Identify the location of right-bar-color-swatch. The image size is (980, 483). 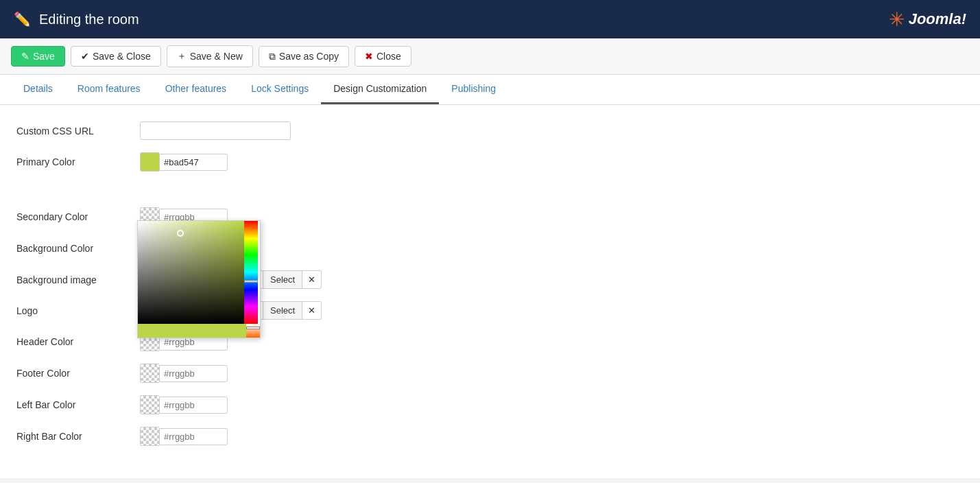
(150, 436).